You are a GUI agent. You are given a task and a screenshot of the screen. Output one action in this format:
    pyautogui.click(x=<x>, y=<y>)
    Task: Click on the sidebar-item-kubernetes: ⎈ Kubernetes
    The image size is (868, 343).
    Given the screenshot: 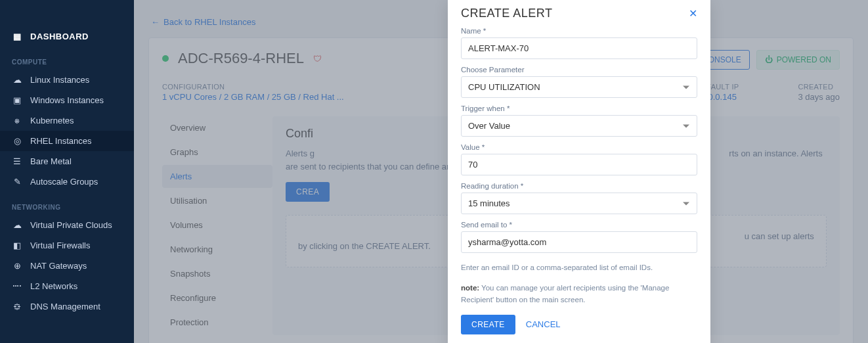 What is the action you would take?
    pyautogui.click(x=67, y=121)
    